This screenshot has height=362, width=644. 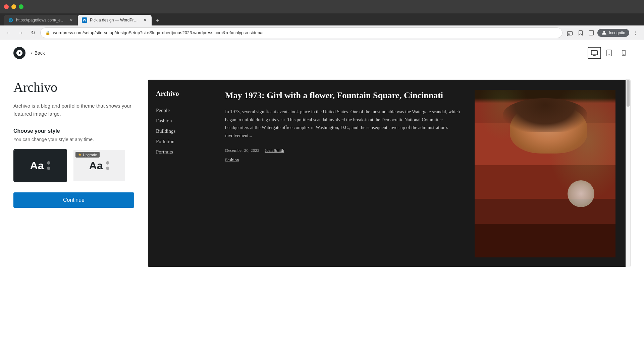 What do you see at coordinates (49, 166) in the screenshot?
I see `dark-style-dots` at bounding box center [49, 166].